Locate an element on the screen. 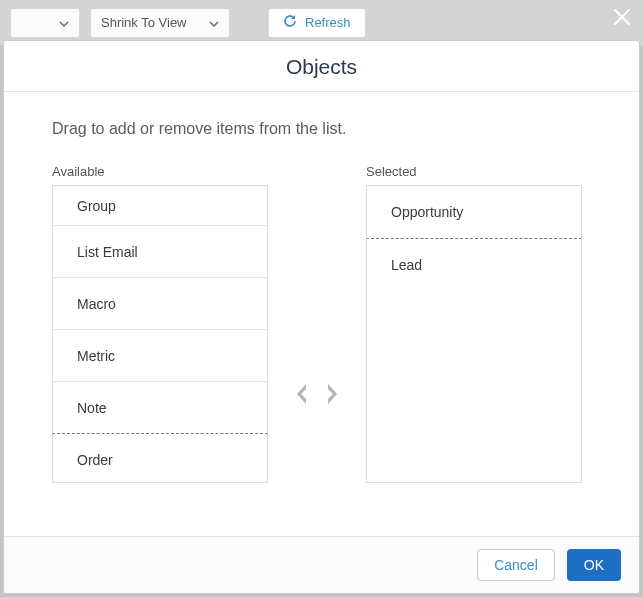 The width and height of the screenshot is (643, 597). chevron-left-icon is located at coordinates (302, 394).